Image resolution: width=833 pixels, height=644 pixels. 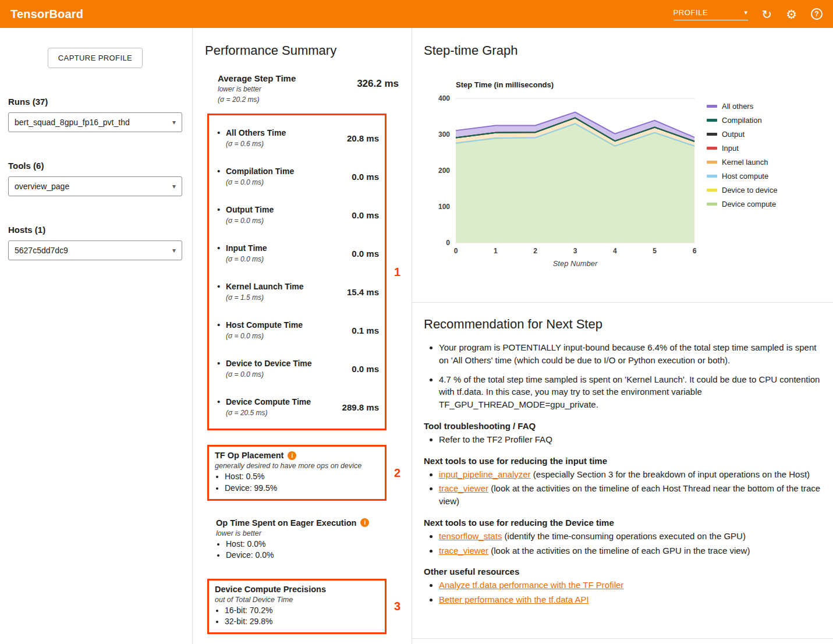 What do you see at coordinates (536, 251) in the screenshot?
I see `svg-text: 2` at bounding box center [536, 251].